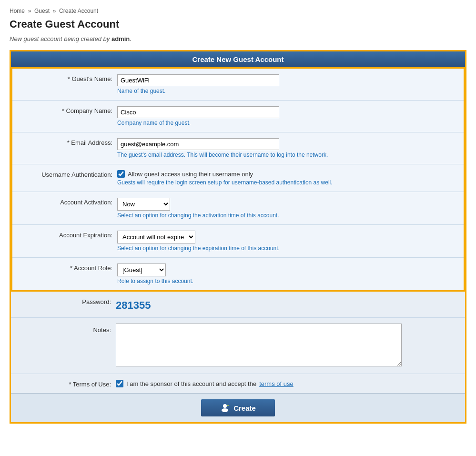 The image size is (476, 456). What do you see at coordinates (238, 408) in the screenshot?
I see `create-button: + Create` at bounding box center [238, 408].